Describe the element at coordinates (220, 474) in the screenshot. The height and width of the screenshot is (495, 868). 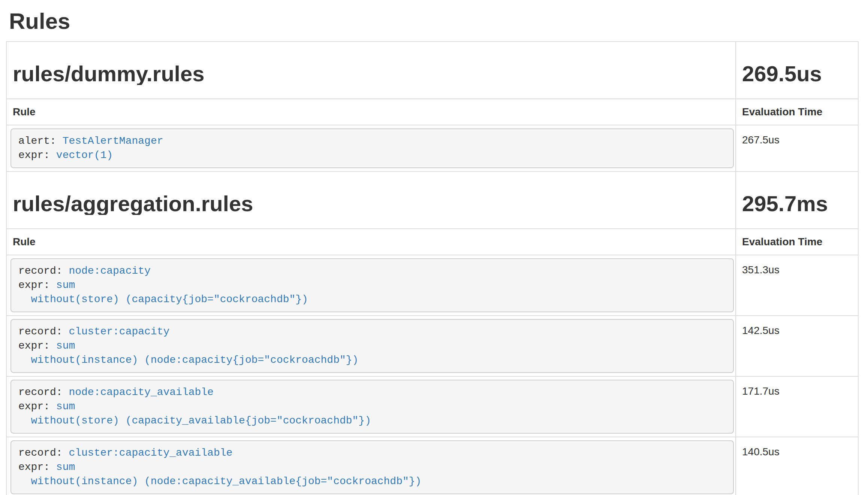
I see `rule-link: sum without(instance) (node:capacity_ava…` at that location.